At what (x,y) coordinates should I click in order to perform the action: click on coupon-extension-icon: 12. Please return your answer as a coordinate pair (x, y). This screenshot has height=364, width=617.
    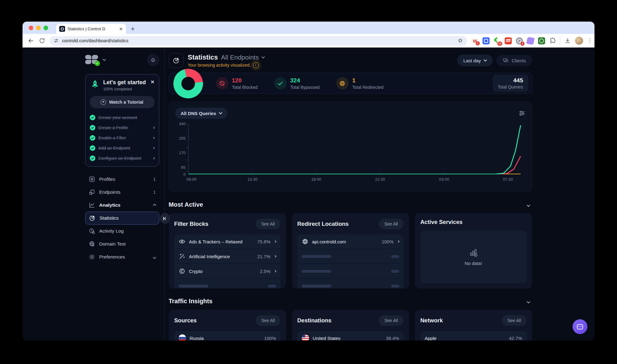
    Looking at the image, I should click on (497, 41).